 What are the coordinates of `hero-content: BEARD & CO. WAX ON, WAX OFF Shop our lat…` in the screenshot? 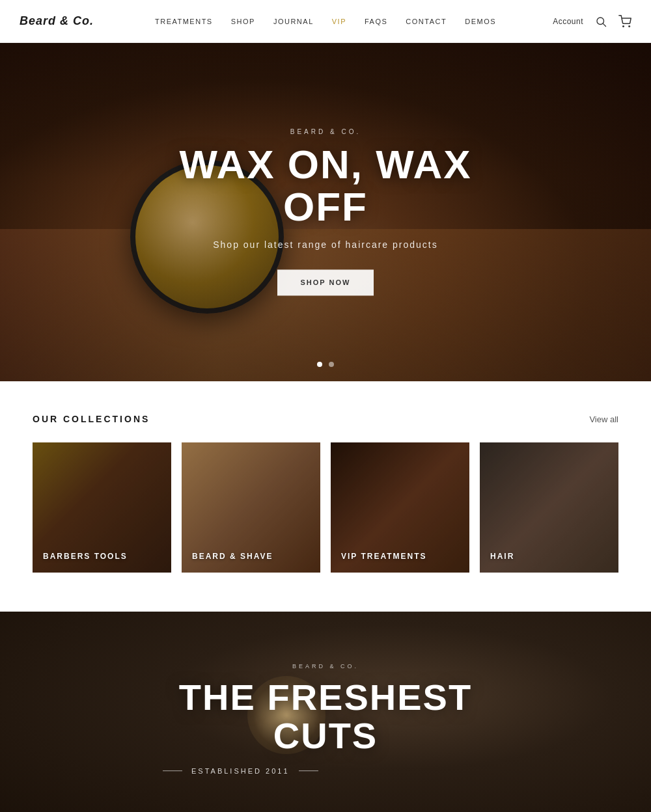 It's located at (326, 212).